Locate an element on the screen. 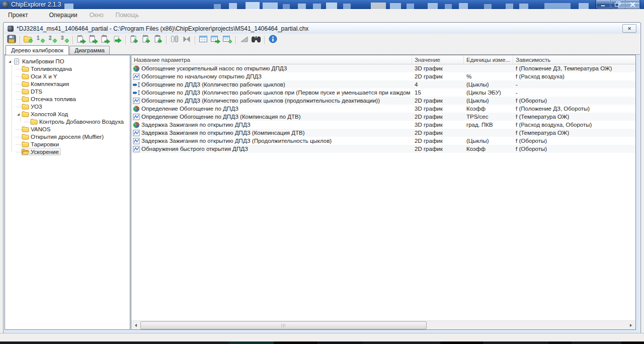  param-units: TPS/сес is located at coordinates (489, 117).